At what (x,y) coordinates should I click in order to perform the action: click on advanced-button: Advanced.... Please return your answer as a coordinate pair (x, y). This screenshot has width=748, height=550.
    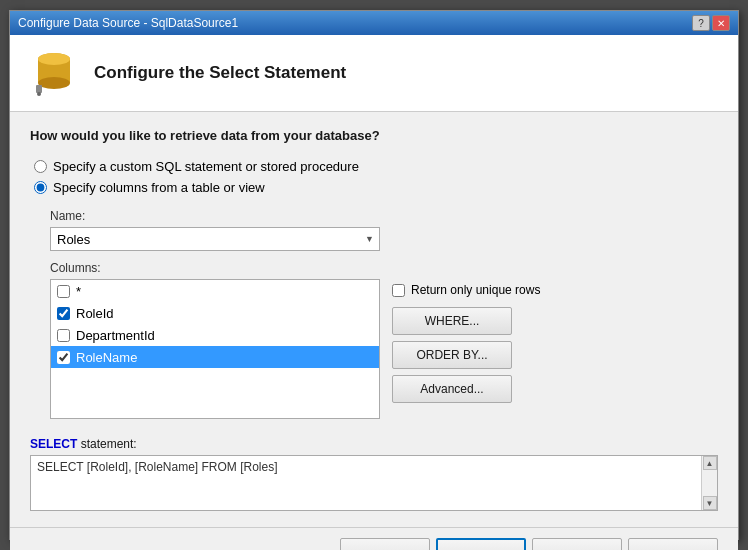
    Looking at the image, I should click on (452, 389).